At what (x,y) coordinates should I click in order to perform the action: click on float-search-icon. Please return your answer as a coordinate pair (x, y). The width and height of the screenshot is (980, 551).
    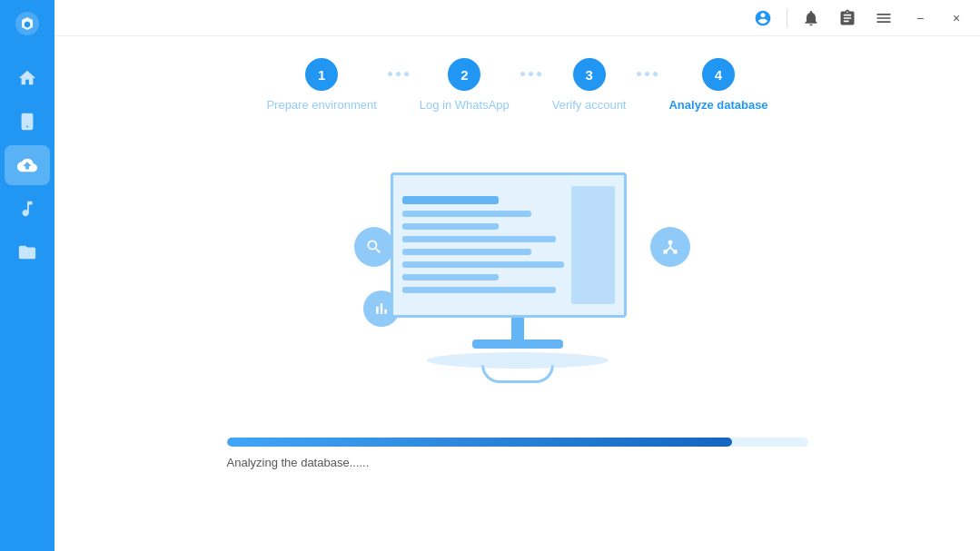
    Looking at the image, I should click on (374, 247).